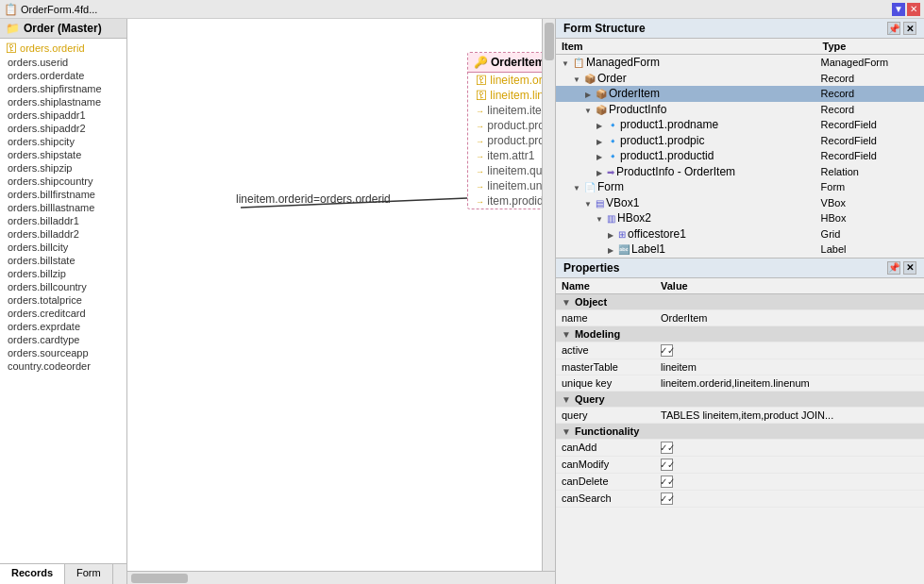 Image resolution: width=924 pixels, height=584 pixels. What do you see at coordinates (606, 447) in the screenshot?
I see `prop-name: canAdd` at bounding box center [606, 447].